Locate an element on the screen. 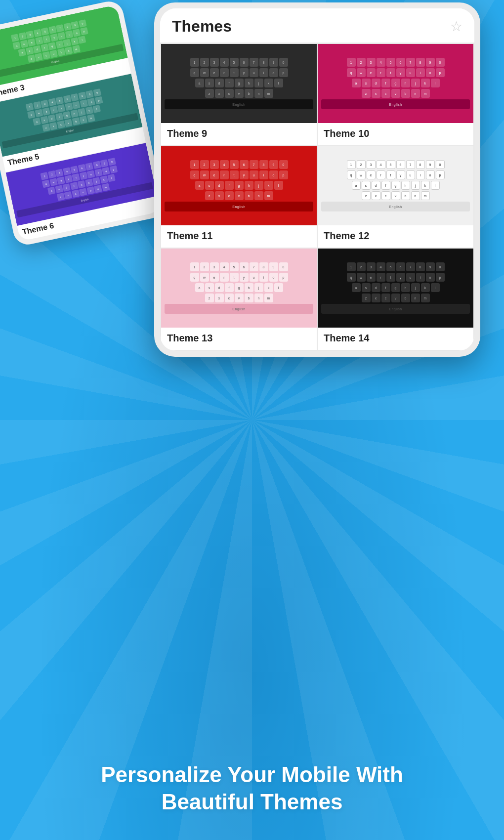  theme-13-label: Theme 13 is located at coordinates (239, 339).